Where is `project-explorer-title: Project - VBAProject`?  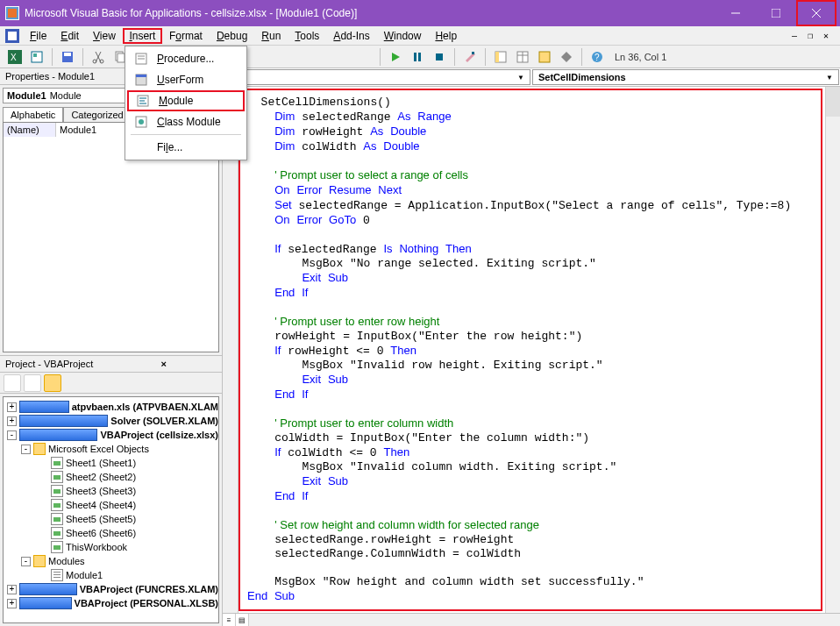
project-explorer-title: Project - VBAProject is located at coordinates (58, 364).